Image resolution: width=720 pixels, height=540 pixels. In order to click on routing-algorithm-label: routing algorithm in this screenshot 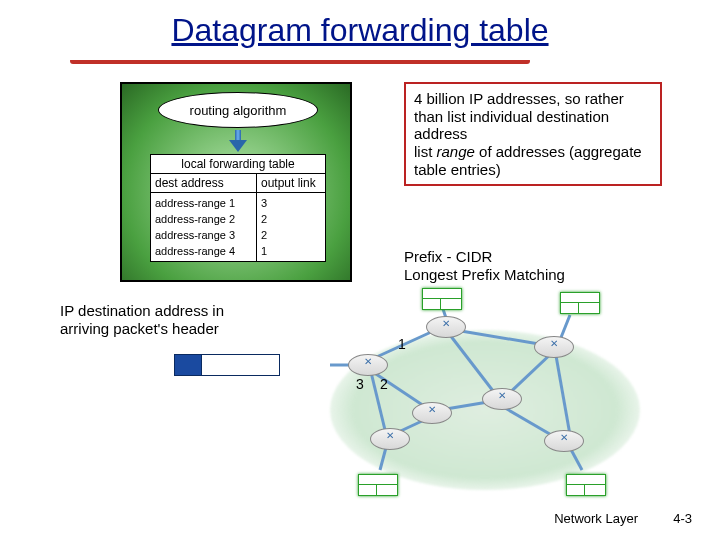, I will do `click(238, 110)`.